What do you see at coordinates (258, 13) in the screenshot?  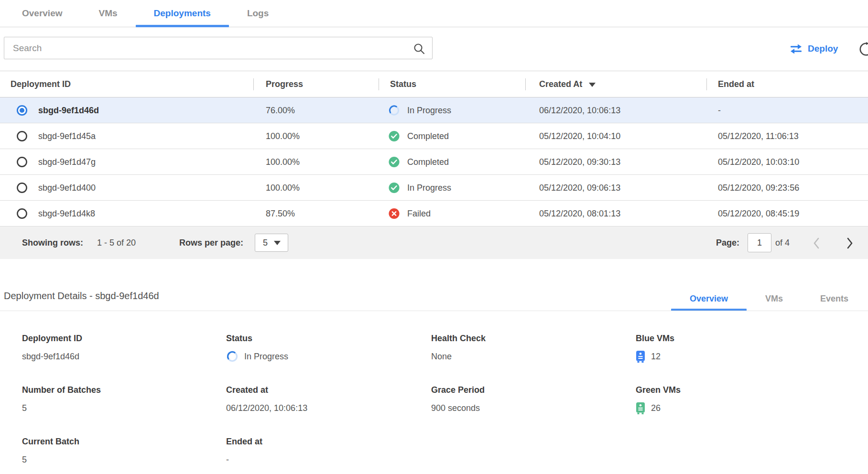 I see `tab-logs: Logs` at bounding box center [258, 13].